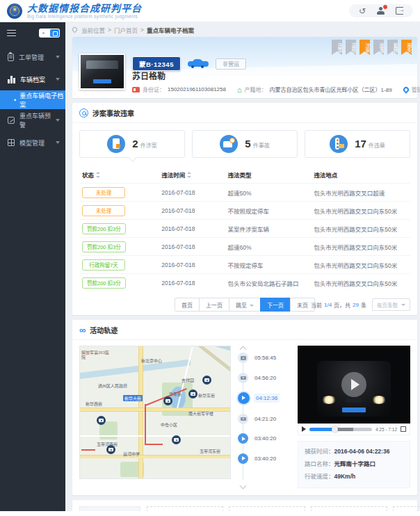  I want to click on pin-icon, so click(406, 89).